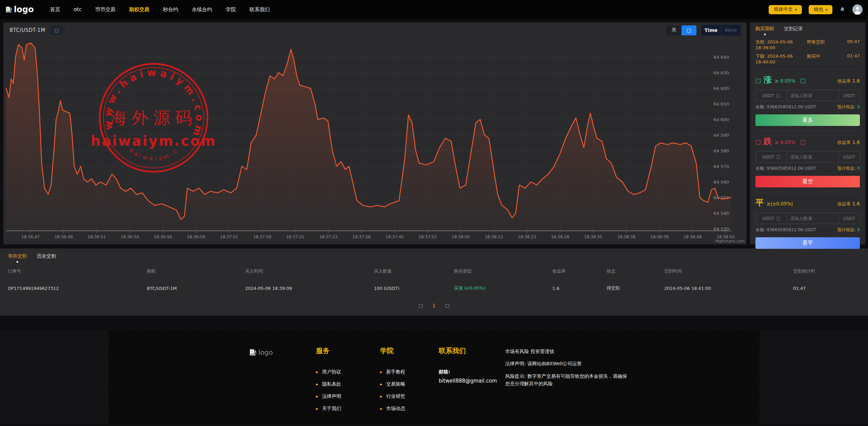  Describe the element at coordinates (468, 381) in the screenshot. I see `email-address: bitwell888@gmail.com` at that location.